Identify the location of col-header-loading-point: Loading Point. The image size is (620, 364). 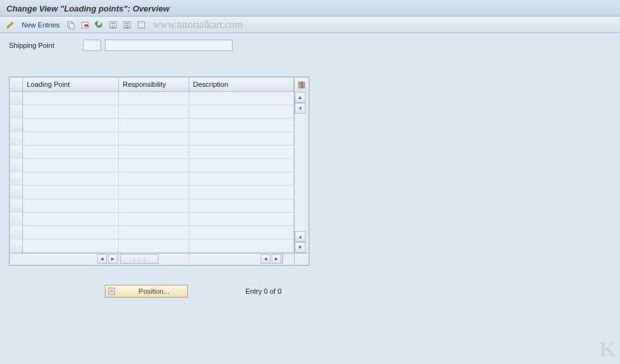
(71, 84).